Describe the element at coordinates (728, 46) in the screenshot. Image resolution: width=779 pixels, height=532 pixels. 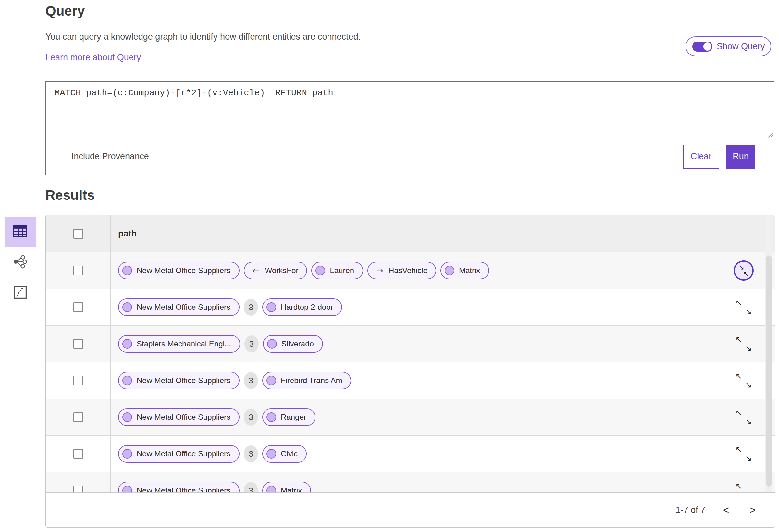
I see `show-query-toggle: Show Query` at that location.